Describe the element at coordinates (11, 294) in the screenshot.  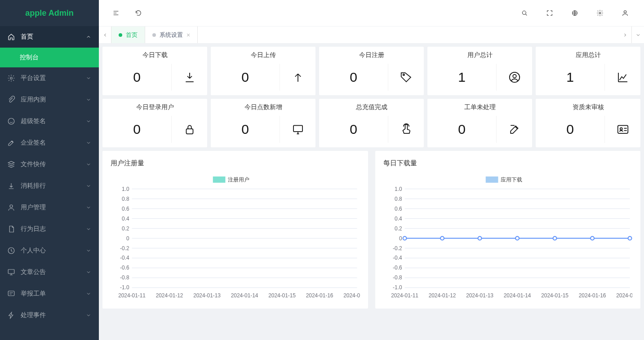
I see `ticket-icon` at that location.